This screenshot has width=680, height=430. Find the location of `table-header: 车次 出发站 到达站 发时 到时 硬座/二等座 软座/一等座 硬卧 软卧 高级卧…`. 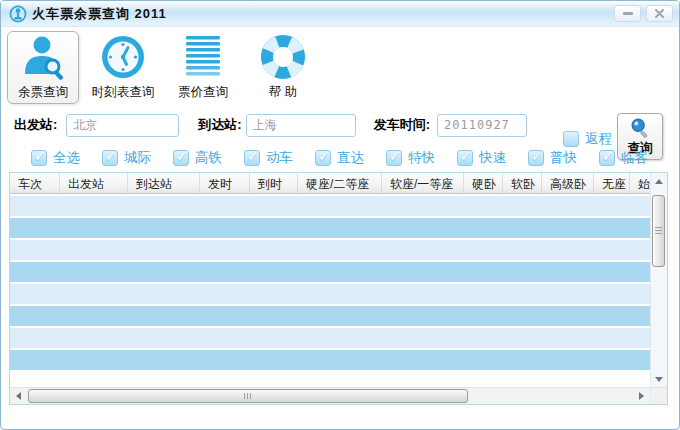

table-header: 车次 出发站 到达站 发时 到时 硬座/二等座 软座/一等座 硬卧 软卧 高级卧… is located at coordinates (330, 184).